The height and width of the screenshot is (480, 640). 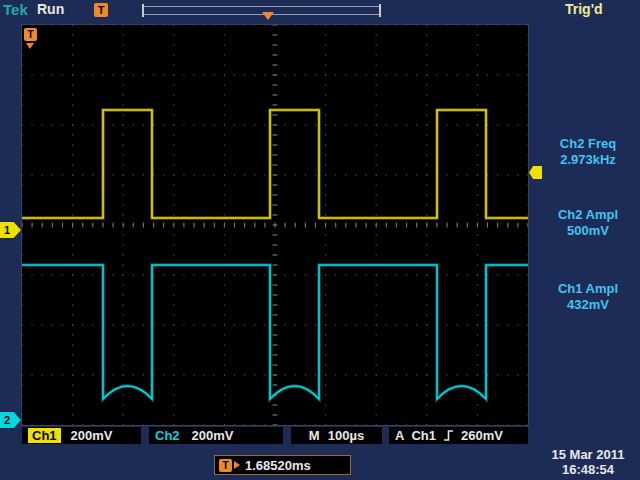 I want to click on trigger-time-marker-icon: T, so click(x=30, y=34).